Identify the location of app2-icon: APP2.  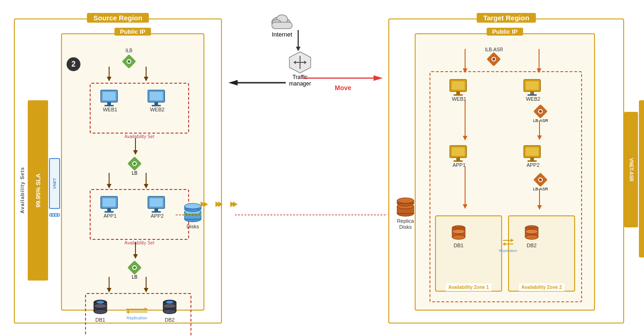
(157, 207).